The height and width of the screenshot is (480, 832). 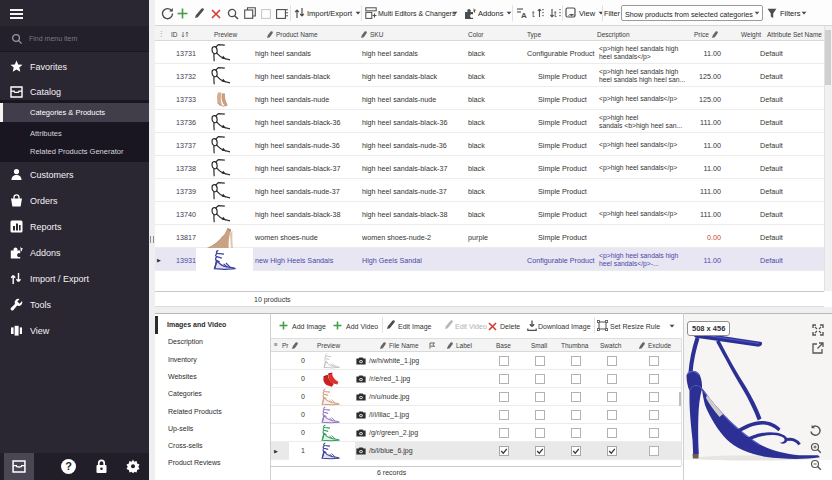 I want to click on svg-text: A, so click(x=524, y=15).